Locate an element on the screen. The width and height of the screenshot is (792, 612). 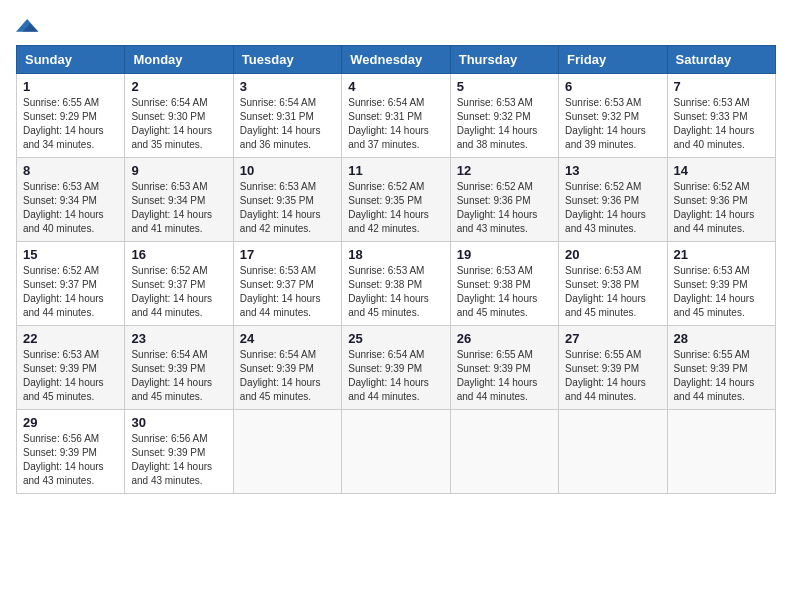
day-number: 3 is located at coordinates (288, 86).